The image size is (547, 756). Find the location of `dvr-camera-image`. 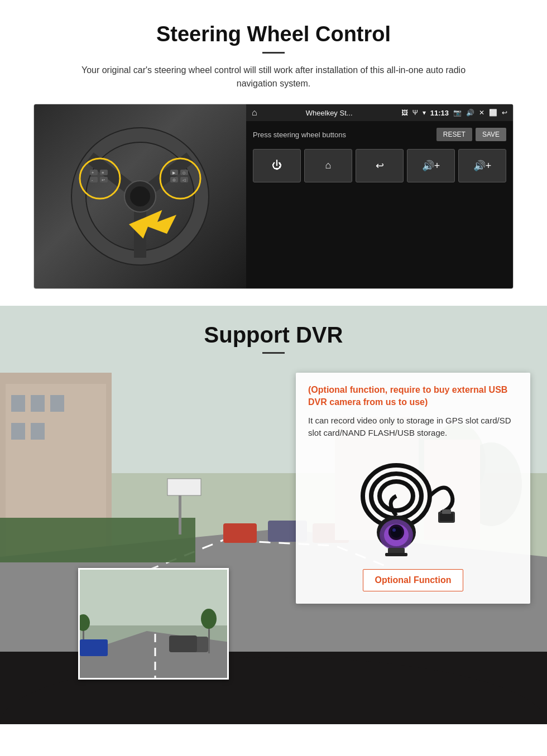

dvr-camera-image is located at coordinates (413, 504).